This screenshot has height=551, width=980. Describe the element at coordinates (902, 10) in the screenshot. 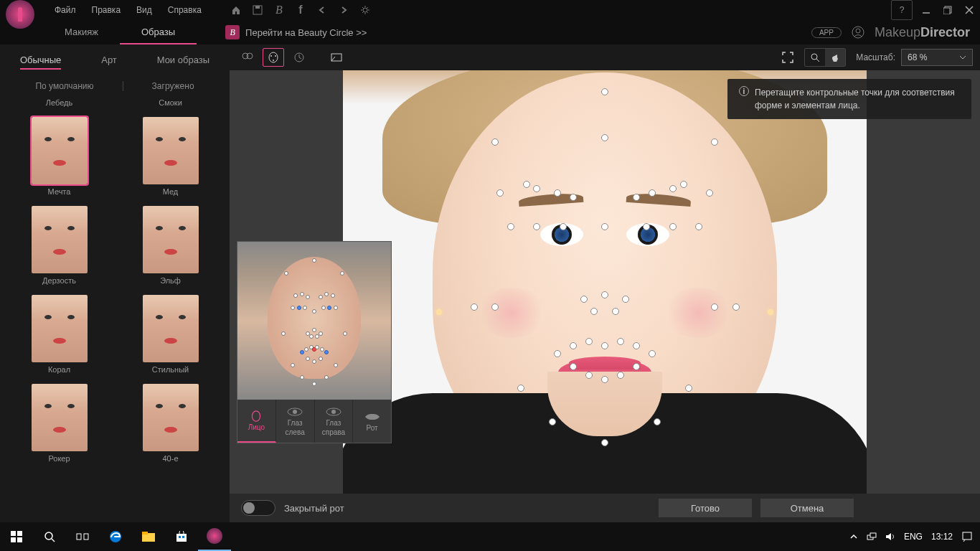

I see `help-button: ?` at that location.